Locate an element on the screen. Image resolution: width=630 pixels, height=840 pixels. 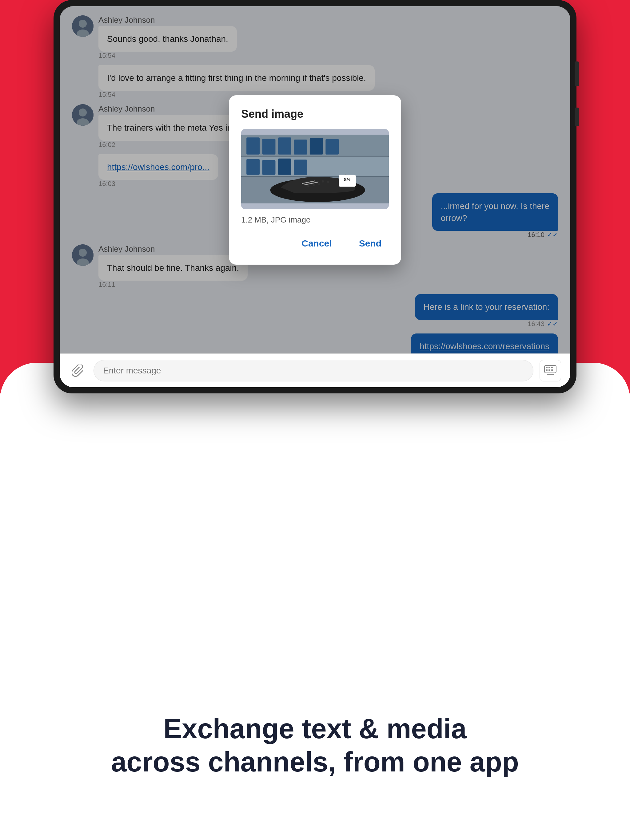
power-button is located at coordinates (577, 74).